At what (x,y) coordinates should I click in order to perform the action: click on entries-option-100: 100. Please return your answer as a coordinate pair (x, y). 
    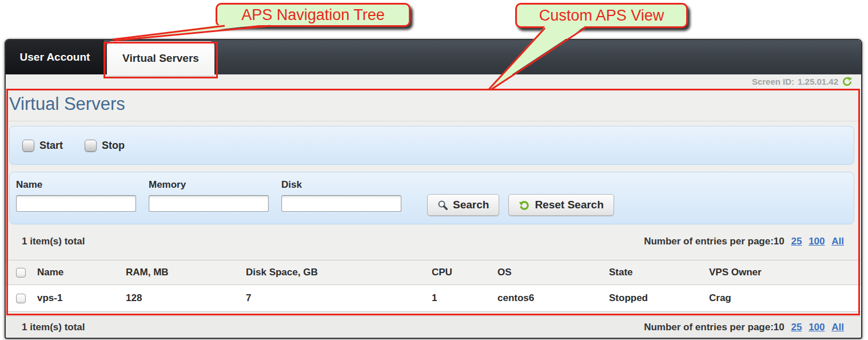
    Looking at the image, I should click on (817, 242).